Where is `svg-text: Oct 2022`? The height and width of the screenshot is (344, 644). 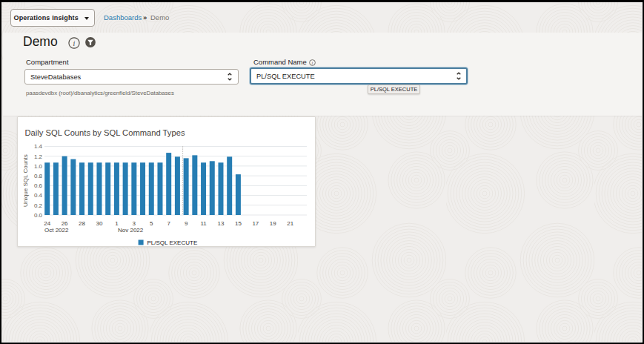
svg-text: Oct 2022 is located at coordinates (56, 230).